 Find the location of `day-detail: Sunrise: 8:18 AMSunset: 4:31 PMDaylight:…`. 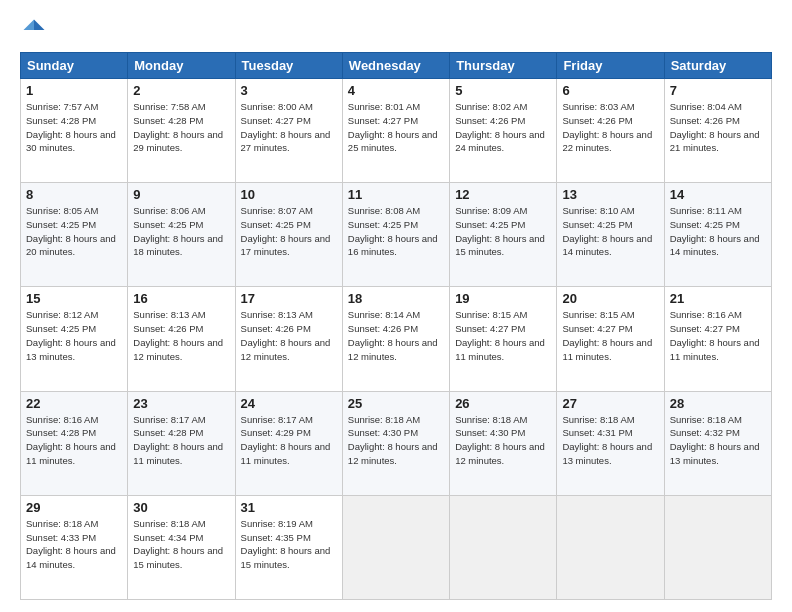

day-detail: Sunrise: 8:18 AMSunset: 4:31 PMDaylight:… is located at coordinates (607, 440).